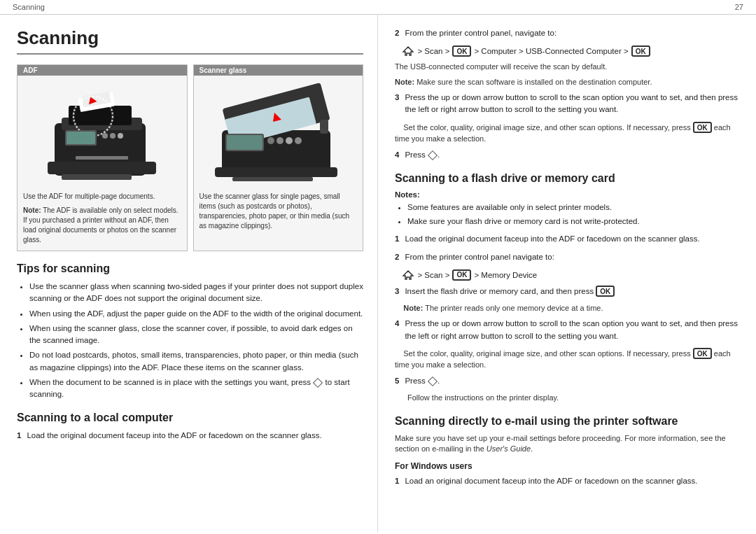  What do you see at coordinates (279, 211) in the screenshot?
I see `scanner-caption: Use the scanner glass for single pages, …` at bounding box center [279, 211].